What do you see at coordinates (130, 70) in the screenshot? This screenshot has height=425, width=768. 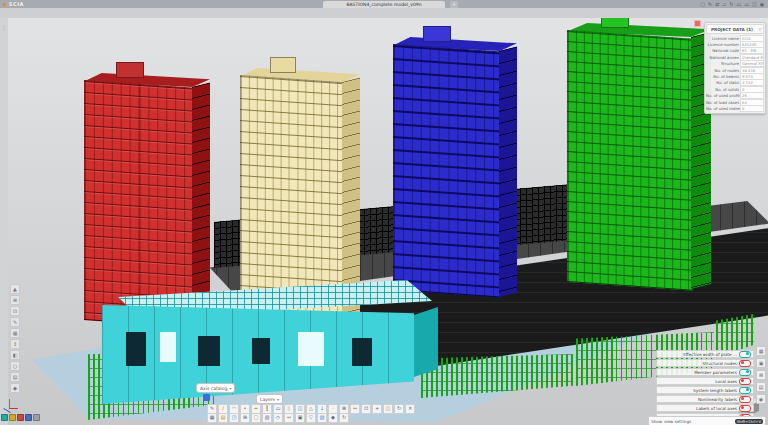 I see `tower-red-core` at bounding box center [130, 70].